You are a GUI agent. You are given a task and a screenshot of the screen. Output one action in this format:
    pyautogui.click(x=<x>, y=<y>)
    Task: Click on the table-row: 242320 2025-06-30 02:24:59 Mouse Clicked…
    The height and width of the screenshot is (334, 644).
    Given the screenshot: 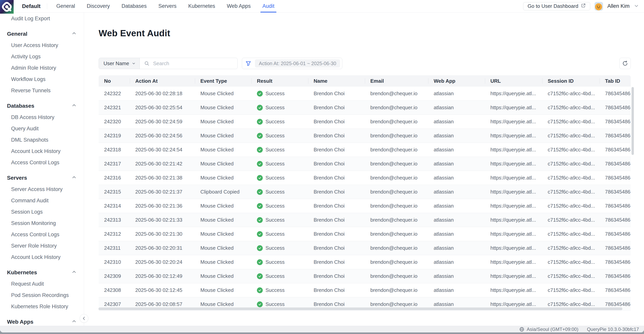 What is the action you would take?
    pyautogui.click(x=365, y=122)
    